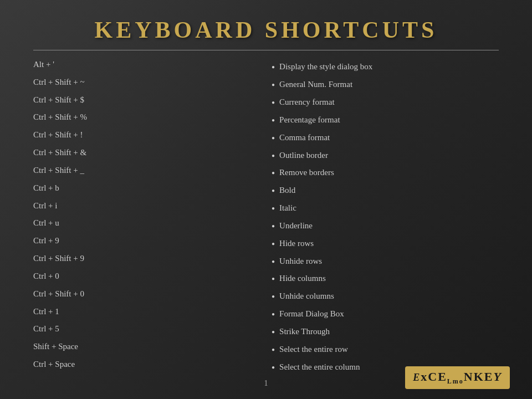 The width and height of the screenshot is (532, 399). What do you see at coordinates (458, 377) in the screenshot?
I see `logo-text: ExCELmoNKEY` at bounding box center [458, 377].